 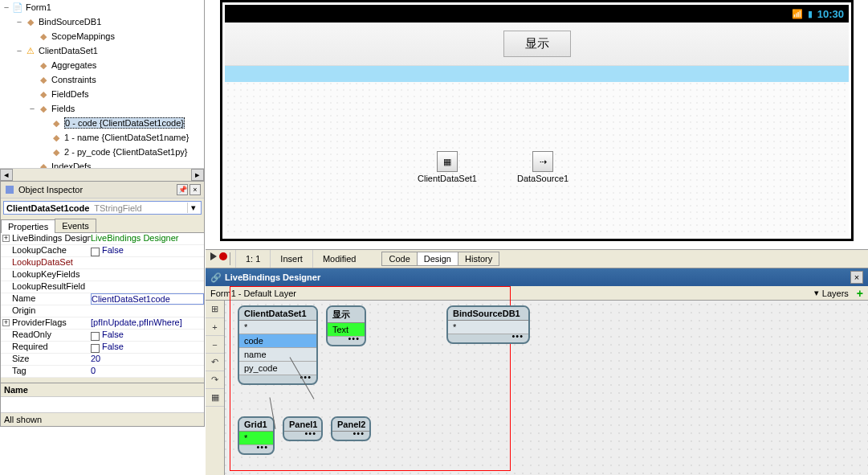 What do you see at coordinates (214, 256) in the screenshot?
I see `play-icon` at bounding box center [214, 256].